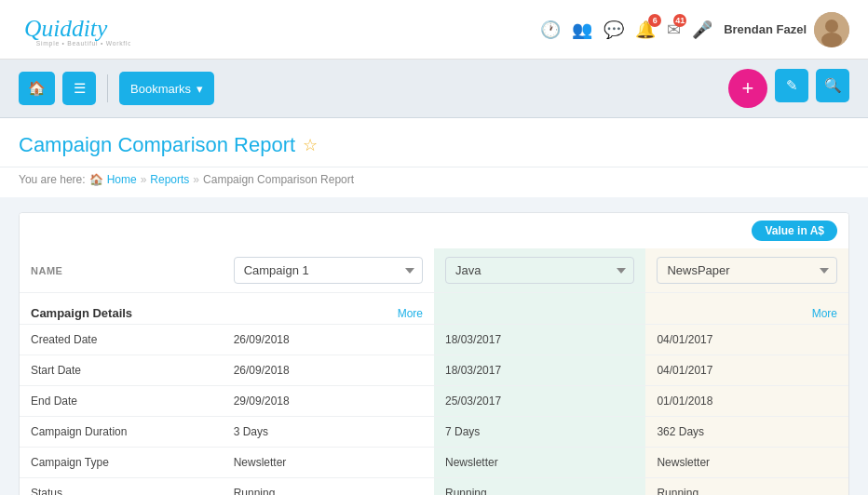  Describe the element at coordinates (702, 30) in the screenshot. I see `mic-icon: 🎤` at that location.